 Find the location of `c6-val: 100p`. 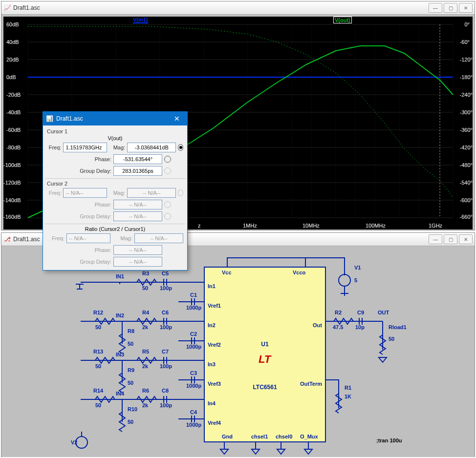

c6-val: 100p is located at coordinates (166, 327).